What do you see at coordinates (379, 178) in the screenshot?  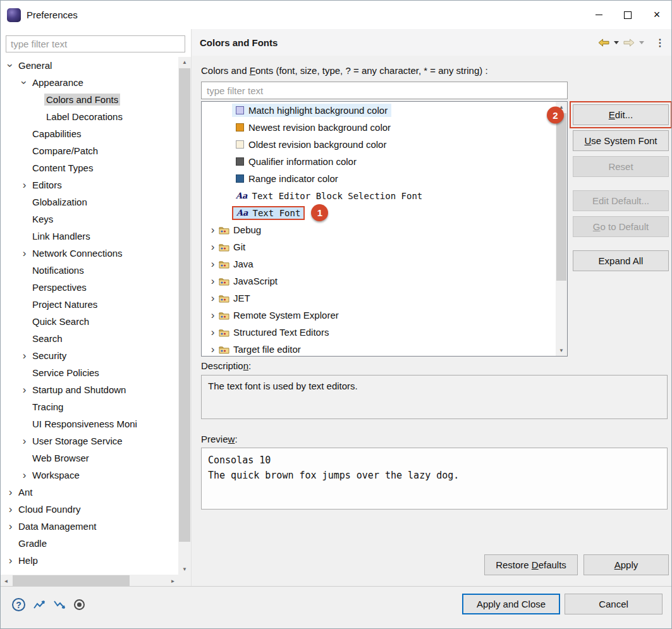 I see `fontlist-item-range-indicator-color: Range indicator color` at bounding box center [379, 178].